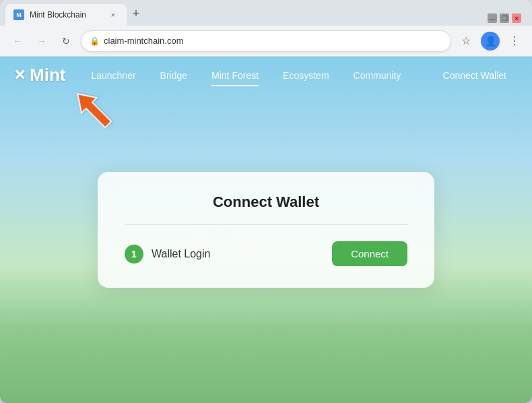  What do you see at coordinates (377, 75) in the screenshot?
I see `nav-item-community: Community` at bounding box center [377, 75].